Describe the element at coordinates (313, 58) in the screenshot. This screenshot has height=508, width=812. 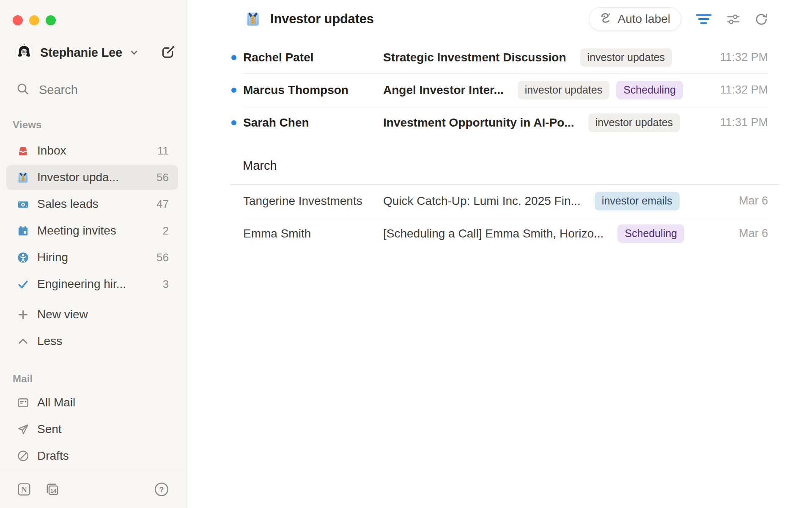
I see `email-sender: Rachel Patel` at that location.